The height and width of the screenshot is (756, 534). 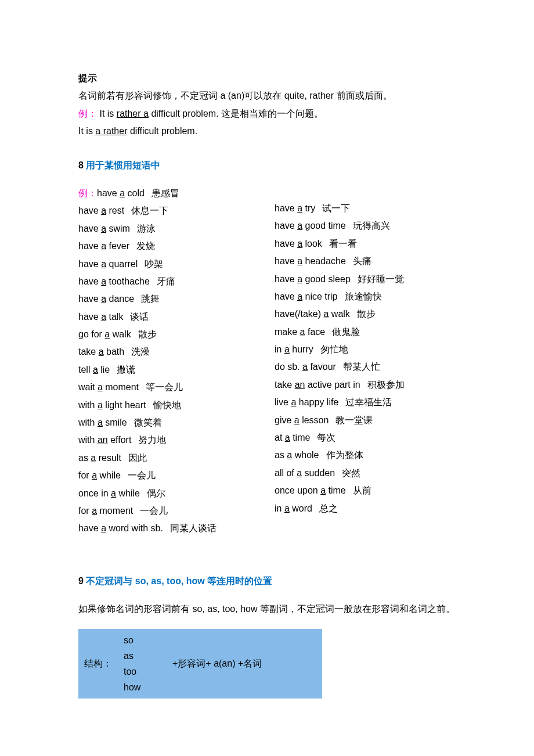 What do you see at coordinates (362, 350) in the screenshot?
I see `phrase-line: in a hurry匆忙地` at bounding box center [362, 350].